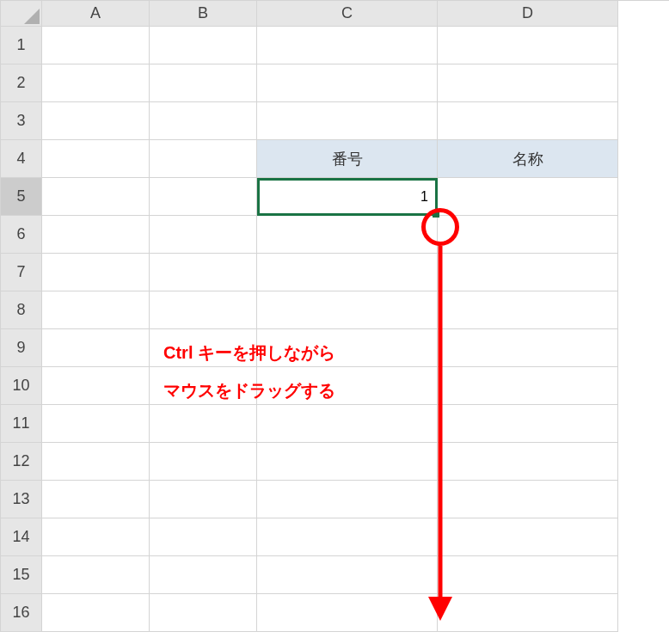 The height and width of the screenshot is (644, 669). I want to click on cell-b15, so click(203, 575).